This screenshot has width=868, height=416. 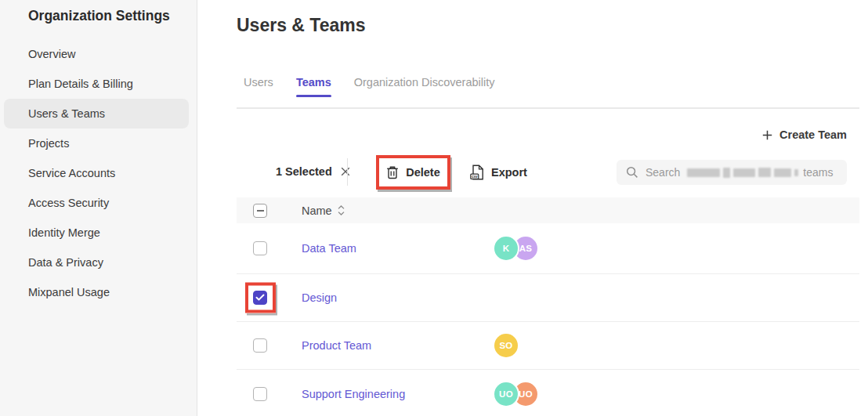 What do you see at coordinates (506, 345) in the screenshot?
I see `avatar: SO` at bounding box center [506, 345].